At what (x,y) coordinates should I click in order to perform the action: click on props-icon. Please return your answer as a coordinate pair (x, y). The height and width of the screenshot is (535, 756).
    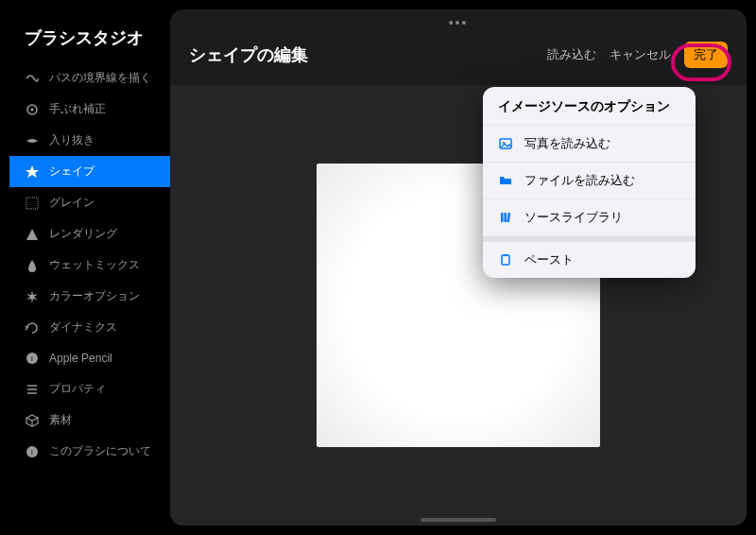
    Looking at the image, I should click on (32, 389).